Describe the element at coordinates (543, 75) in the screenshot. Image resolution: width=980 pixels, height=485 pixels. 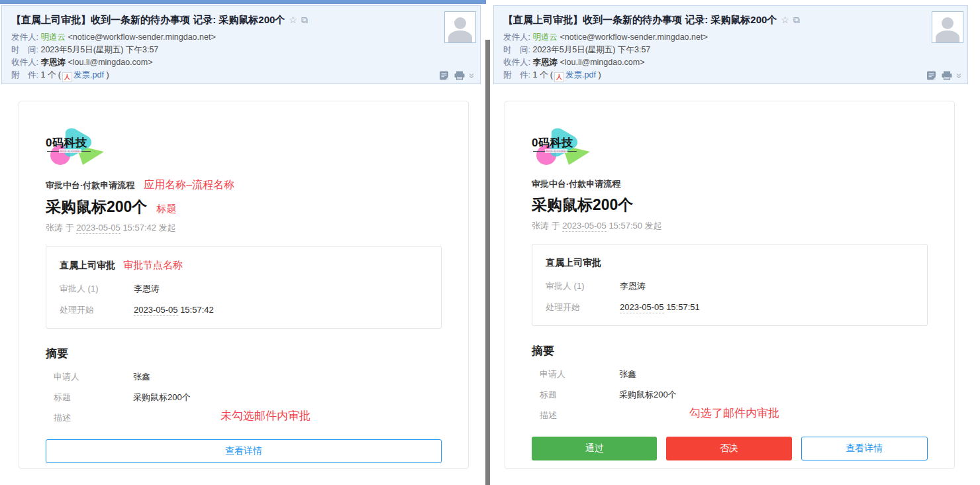
I see `attachment-count: 1 个 (` at that location.